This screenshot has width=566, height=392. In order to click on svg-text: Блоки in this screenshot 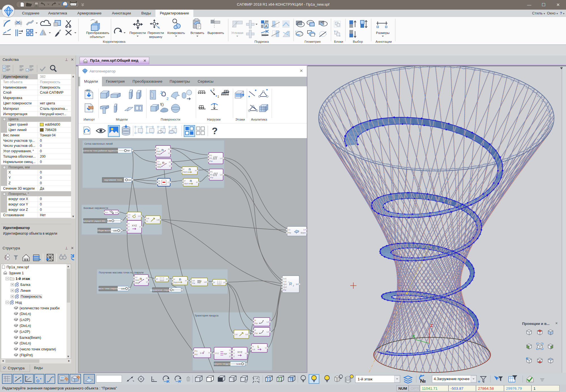, I will do `click(339, 42)`.